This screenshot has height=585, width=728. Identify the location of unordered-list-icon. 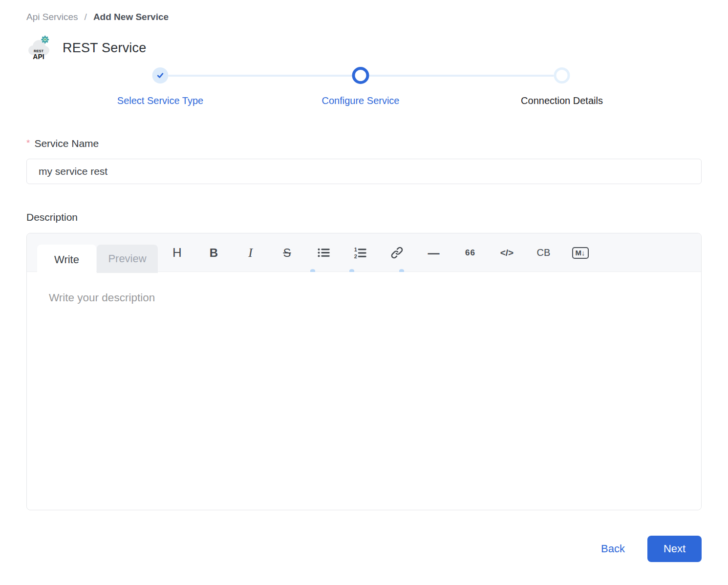
(323, 253).